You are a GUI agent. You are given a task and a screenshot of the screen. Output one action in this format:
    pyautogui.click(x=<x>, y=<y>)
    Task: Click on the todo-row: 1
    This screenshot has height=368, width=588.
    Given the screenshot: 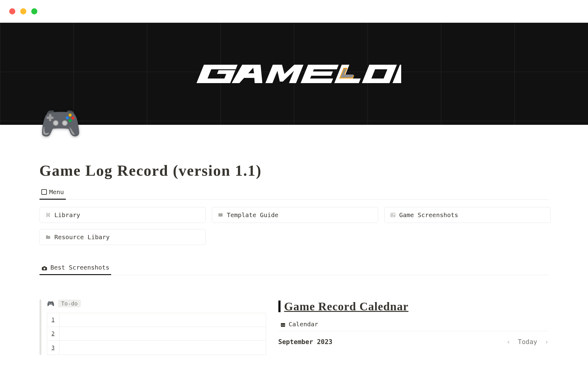 What is the action you would take?
    pyautogui.click(x=156, y=320)
    